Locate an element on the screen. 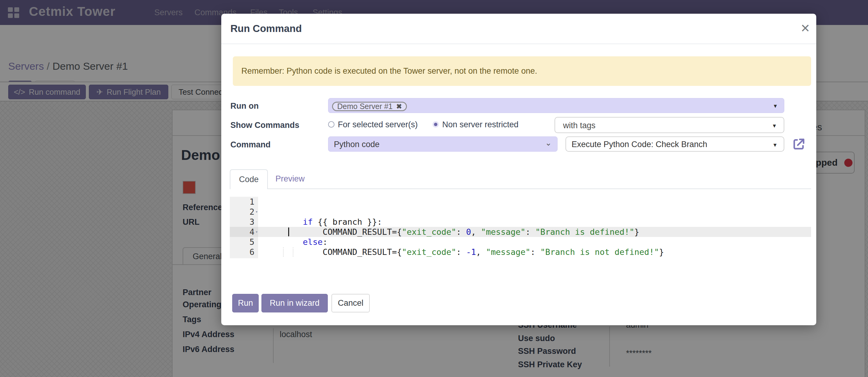  code-line: if {{ branch }}: is located at coordinates (323, 212).